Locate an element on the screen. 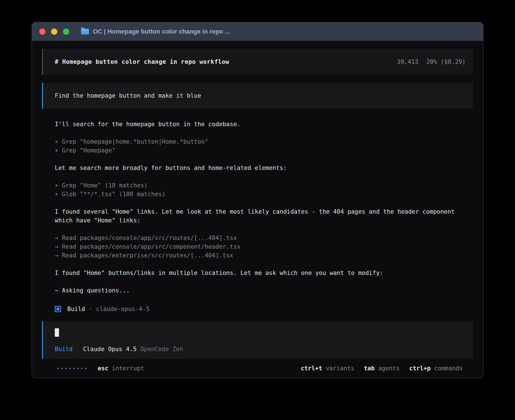 The height and width of the screenshot is (420, 515). hint-interrupt-label: interrupt is located at coordinates (128, 368).